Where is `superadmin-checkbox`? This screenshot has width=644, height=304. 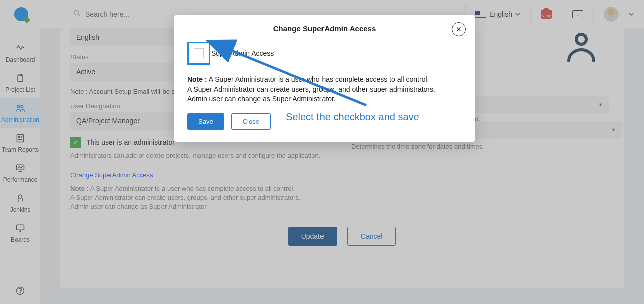
superadmin-checkbox is located at coordinates (199, 53).